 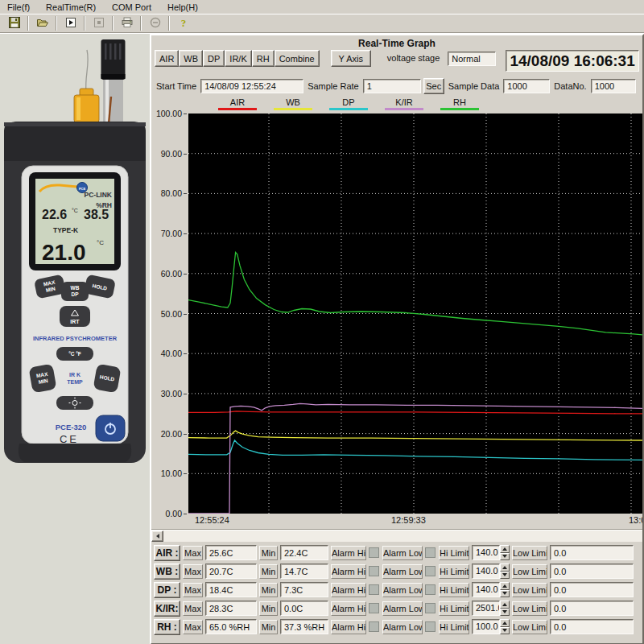 What do you see at coordinates (98, 23) in the screenshot?
I see `stop-button` at bounding box center [98, 23].